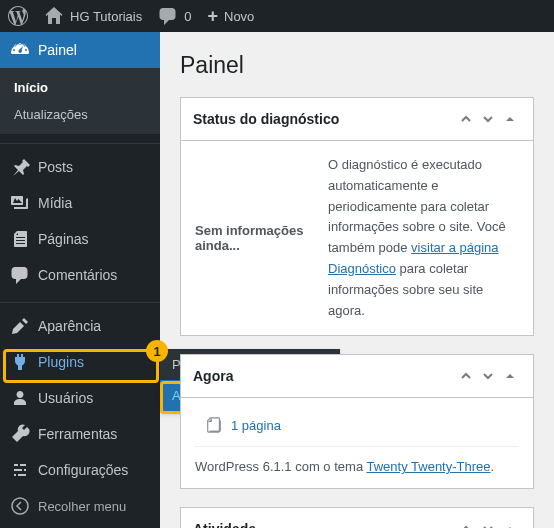 Image resolution: width=554 pixels, height=528 pixels. What do you see at coordinates (80, 203) in the screenshot?
I see `menu-media: Mídia` at bounding box center [80, 203].